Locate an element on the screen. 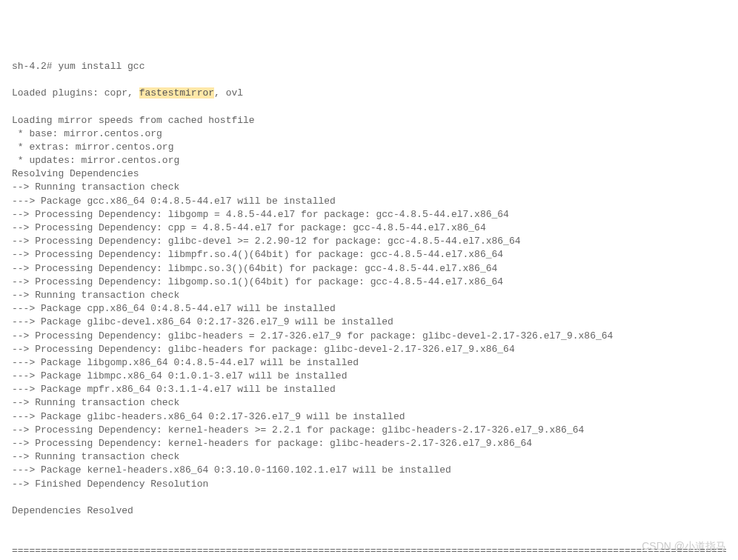 This screenshot has height=560, width=738. terminal-line: Resolving Dependencies is located at coordinates (369, 174).